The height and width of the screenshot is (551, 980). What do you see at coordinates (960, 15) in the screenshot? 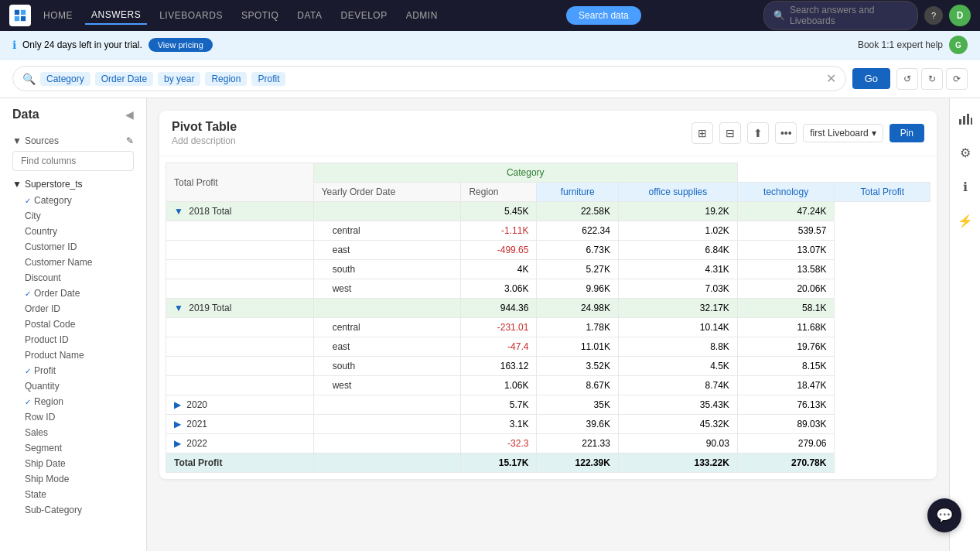
I see `user-avatar: D` at bounding box center [960, 15].